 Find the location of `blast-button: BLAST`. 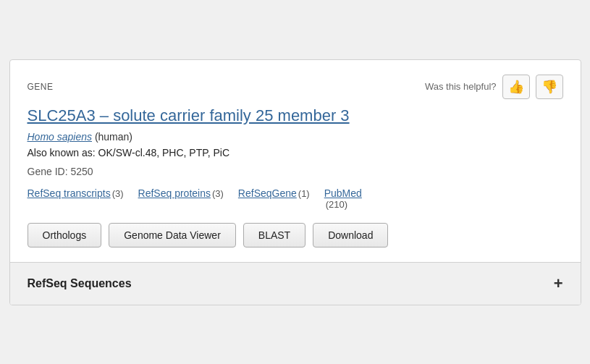

blast-button: BLAST is located at coordinates (274, 235).